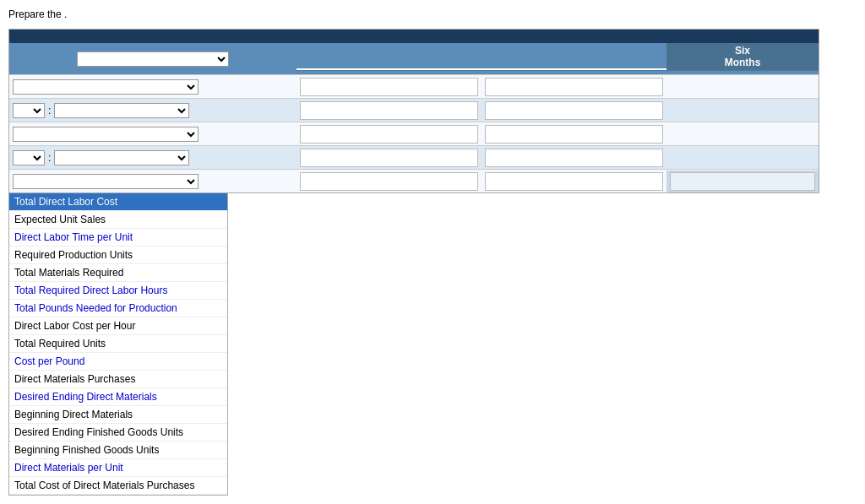 The image size is (865, 504). I want to click on row-1-left, so click(153, 87).